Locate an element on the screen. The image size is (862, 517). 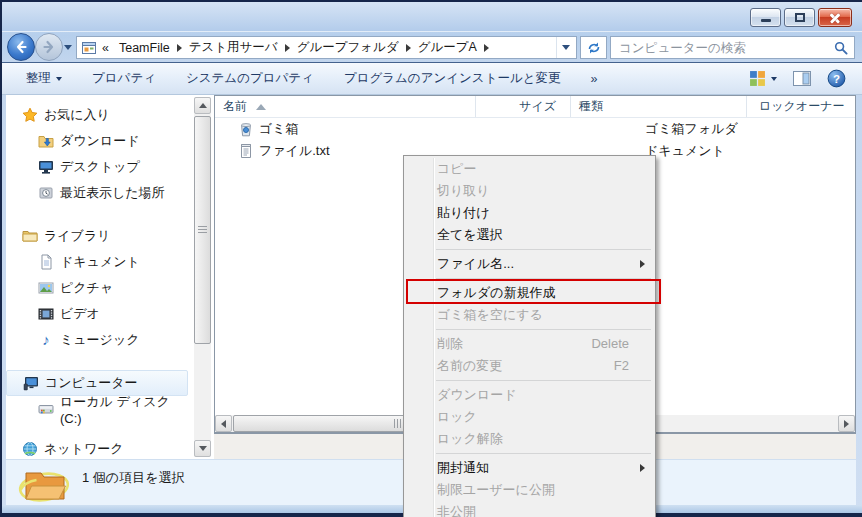
preview-pane-button is located at coordinates (802, 78).